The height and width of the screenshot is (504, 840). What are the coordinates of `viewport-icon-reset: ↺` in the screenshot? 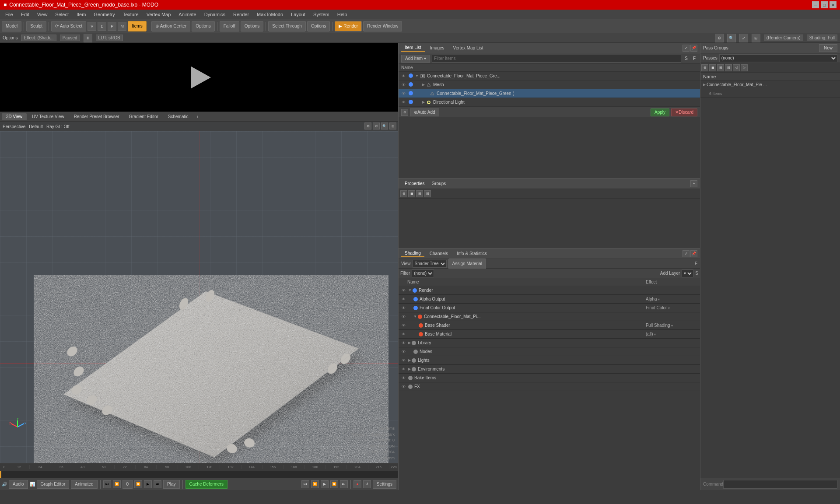 It's located at (376, 126).